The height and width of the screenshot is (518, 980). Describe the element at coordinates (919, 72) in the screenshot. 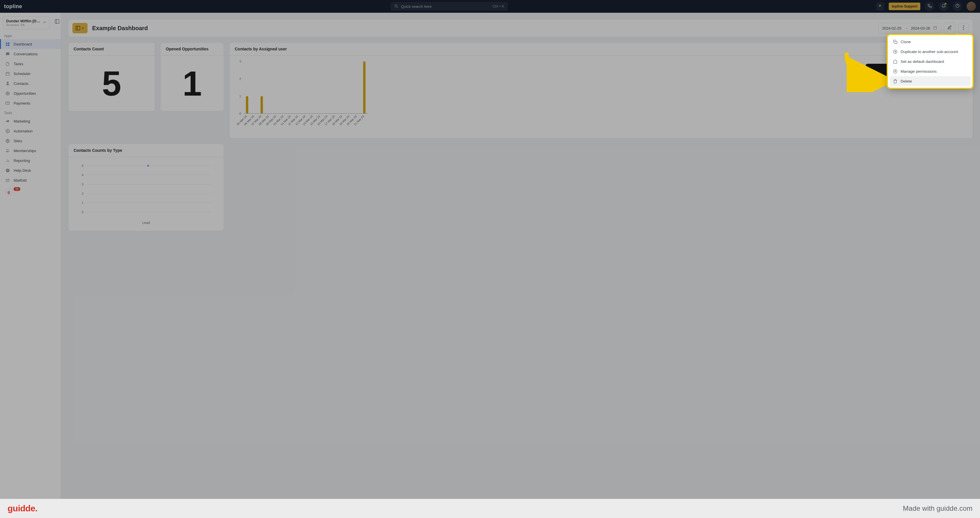

I see `menu-item-label: Manage permissions` at that location.